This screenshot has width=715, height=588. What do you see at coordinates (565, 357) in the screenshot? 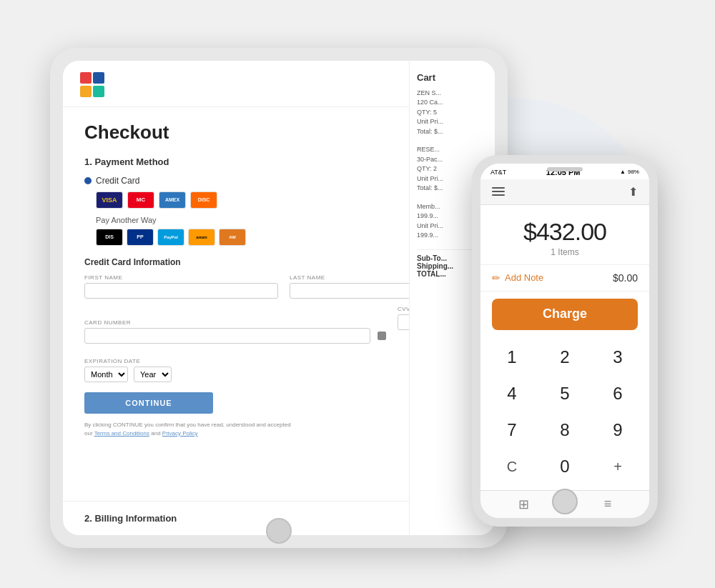
I see `numpad-2: 2` at bounding box center [565, 357].